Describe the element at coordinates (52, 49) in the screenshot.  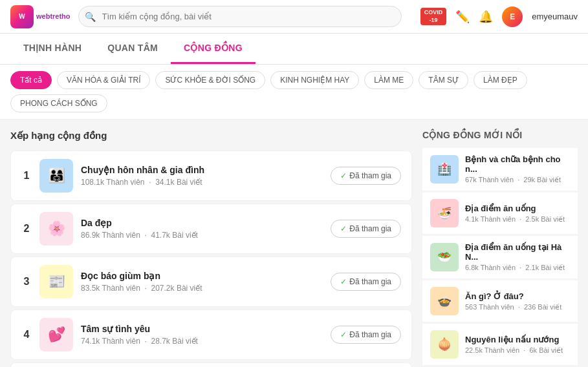
I see `tab-trending: THỊNH HÀNH` at that location.